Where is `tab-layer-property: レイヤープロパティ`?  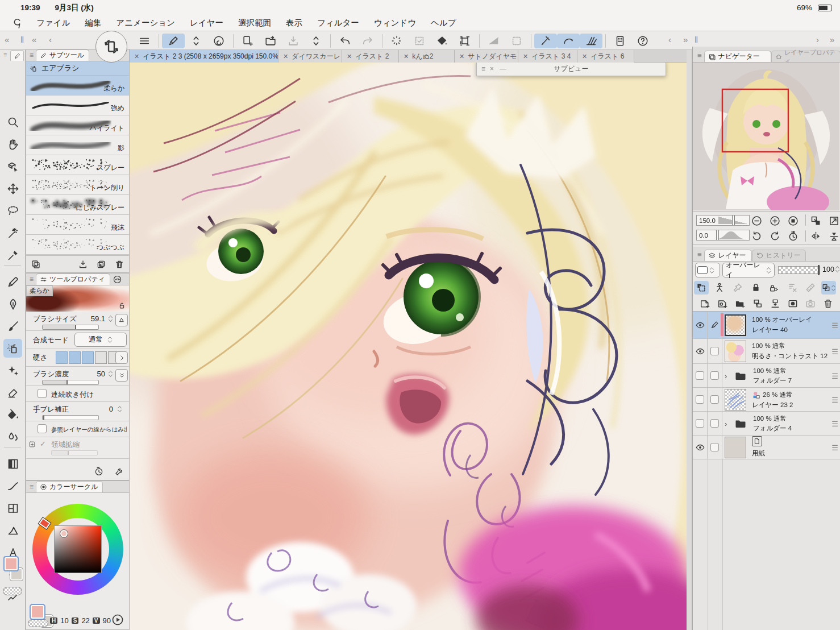
tab-layer-property: レイヤープロパティ is located at coordinates (806, 56).